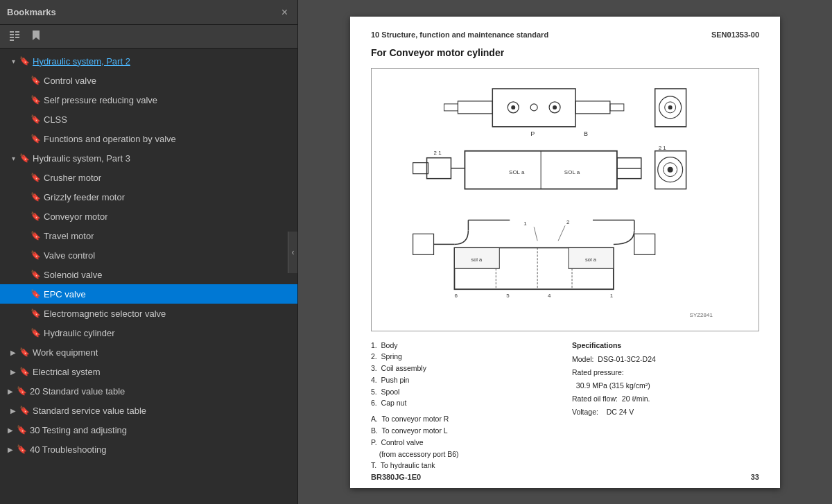  I want to click on voltage-label: Voltage:, so click(585, 412).